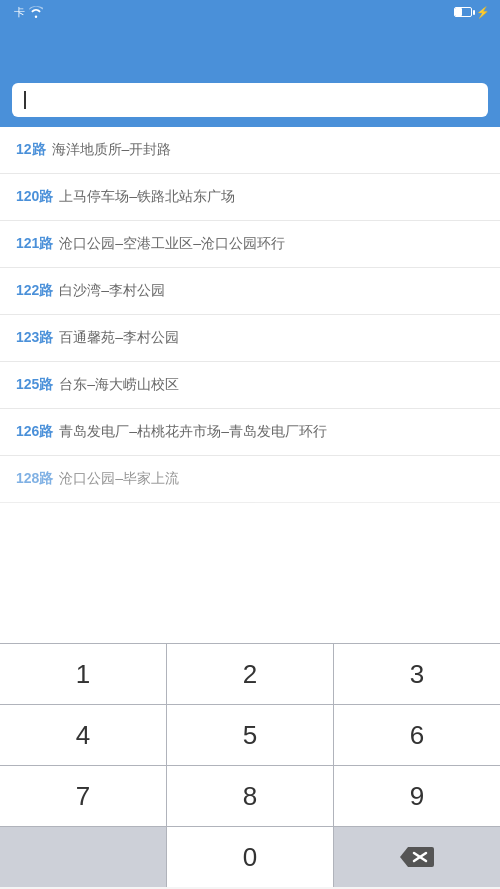 This screenshot has width=500, height=889. Describe the element at coordinates (250, 857) in the screenshot. I see `key-0: 0` at that location.